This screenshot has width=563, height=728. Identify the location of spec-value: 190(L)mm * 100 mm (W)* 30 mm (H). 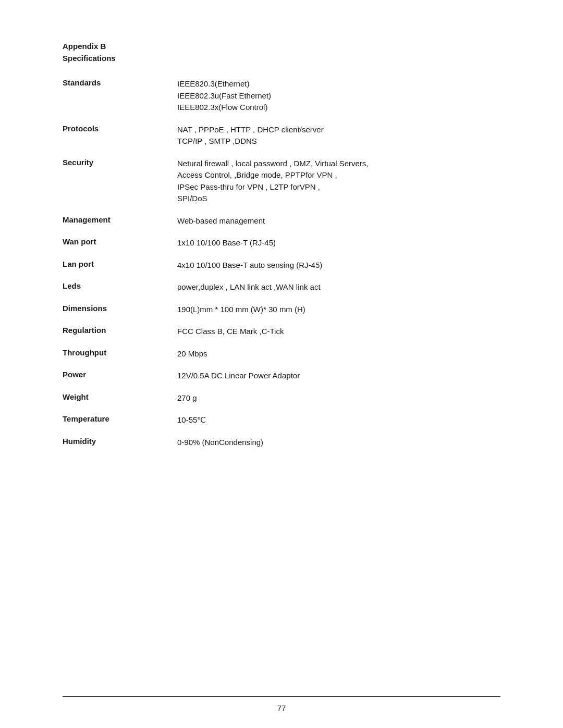
(339, 310).